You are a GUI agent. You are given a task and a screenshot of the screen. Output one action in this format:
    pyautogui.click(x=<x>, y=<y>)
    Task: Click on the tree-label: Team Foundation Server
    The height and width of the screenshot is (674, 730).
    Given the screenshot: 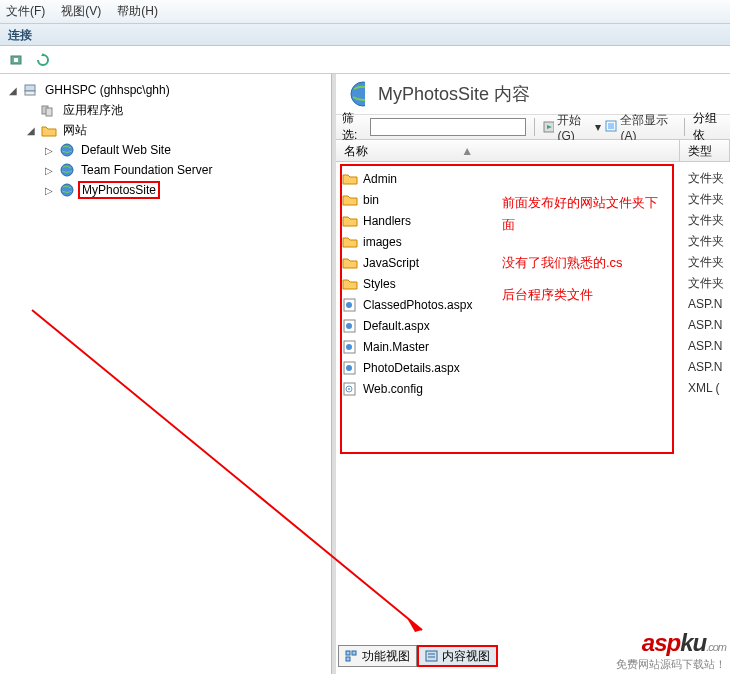 What is the action you would take?
    pyautogui.click(x=146, y=170)
    